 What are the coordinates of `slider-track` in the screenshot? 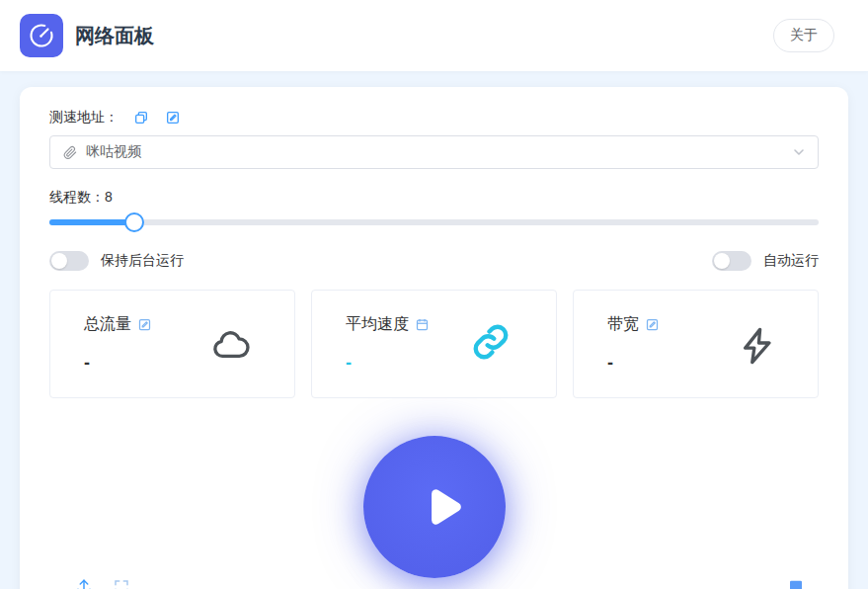 It's located at (434, 222).